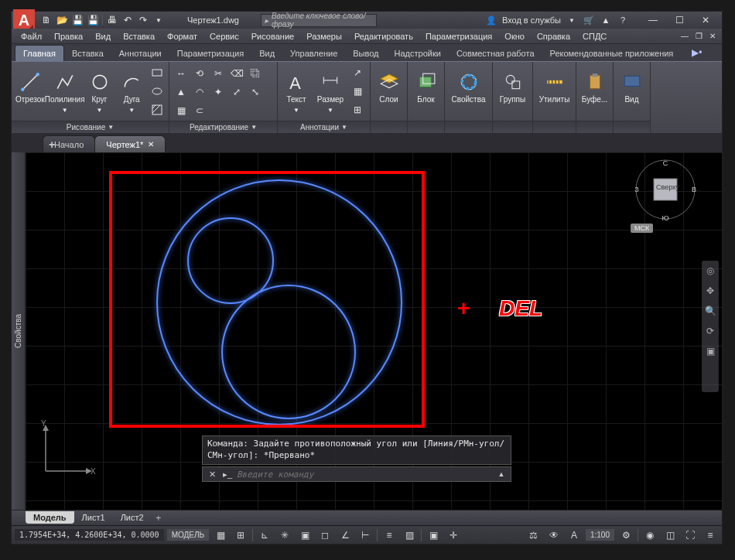  What do you see at coordinates (218, 92) in the screenshot?
I see `explode-icon: ✦` at bounding box center [218, 92].